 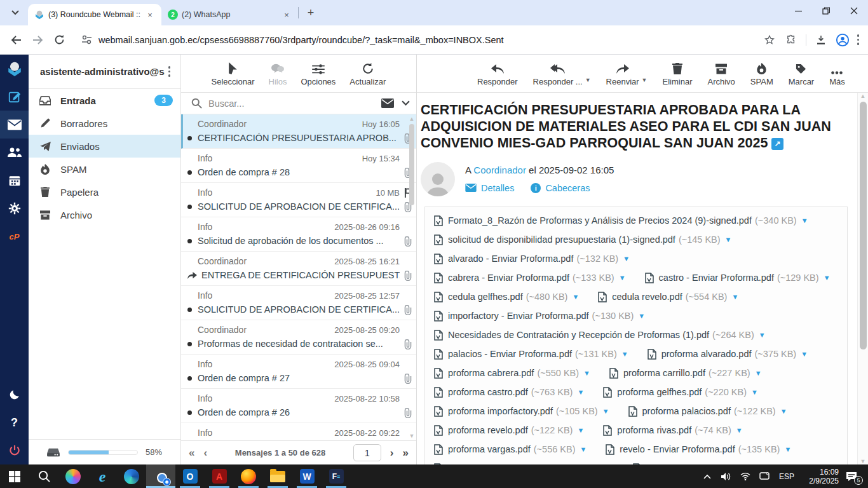 I want to click on reply-all-menu-caret-icon: ▼, so click(x=588, y=80).